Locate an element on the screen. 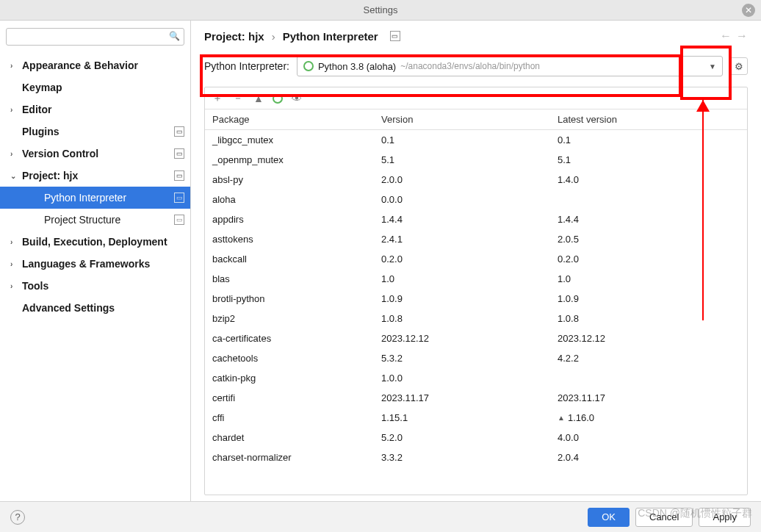 The image size is (761, 532). package-row: brotli-python1.0.91.0.9 is located at coordinates (476, 298).